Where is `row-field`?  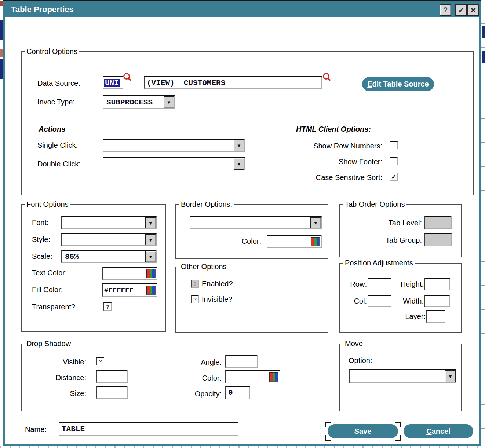
row-field is located at coordinates (379, 284).